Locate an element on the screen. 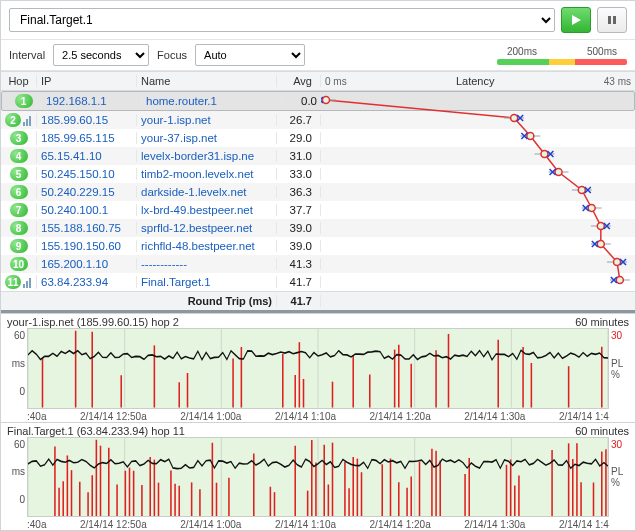 This screenshot has height=531, width=636. hop-badge: 3 is located at coordinates (19, 138).